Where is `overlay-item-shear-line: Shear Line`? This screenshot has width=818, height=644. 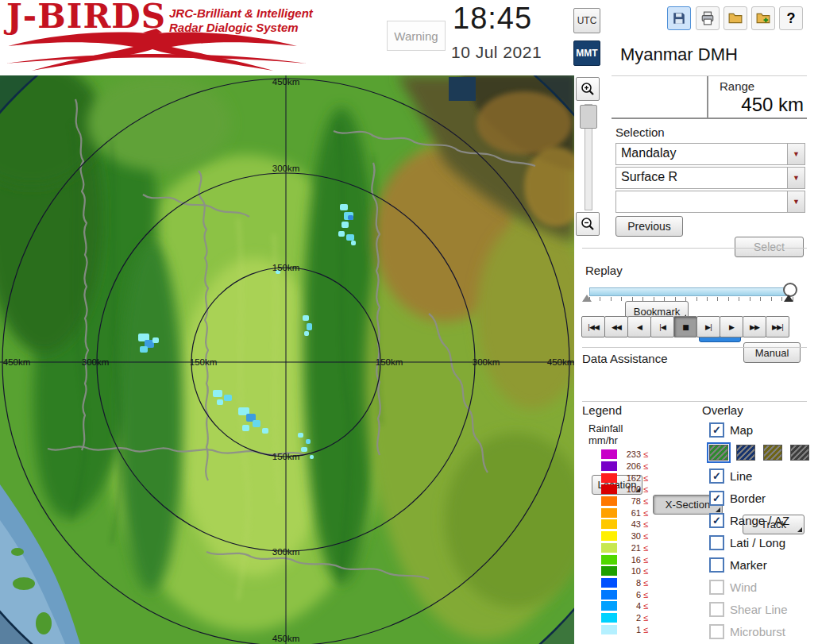 overlay-item-shear-line: Shear Line is located at coordinates (762, 609).